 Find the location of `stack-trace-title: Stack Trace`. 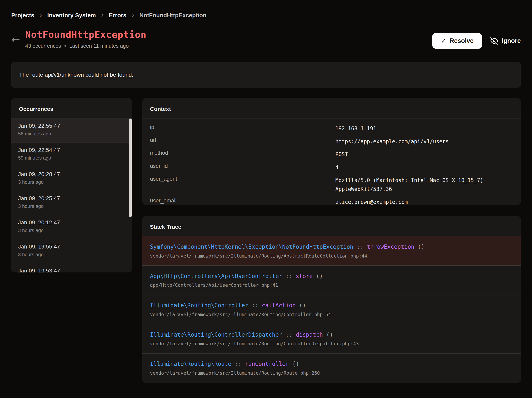

stack-trace-title: Stack Trace is located at coordinates (331, 226).